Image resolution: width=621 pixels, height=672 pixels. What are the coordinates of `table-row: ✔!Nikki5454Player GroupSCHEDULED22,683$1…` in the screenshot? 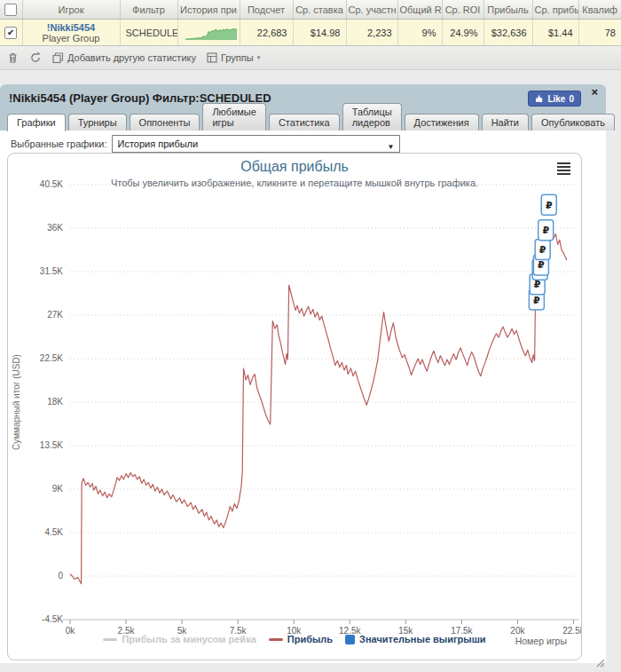 It's located at (310, 33).